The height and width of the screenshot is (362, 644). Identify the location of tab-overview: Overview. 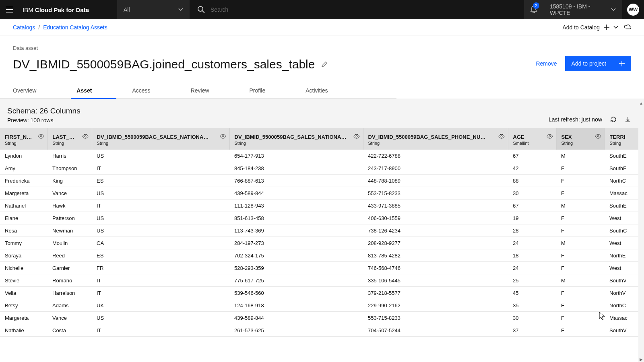
(25, 90).